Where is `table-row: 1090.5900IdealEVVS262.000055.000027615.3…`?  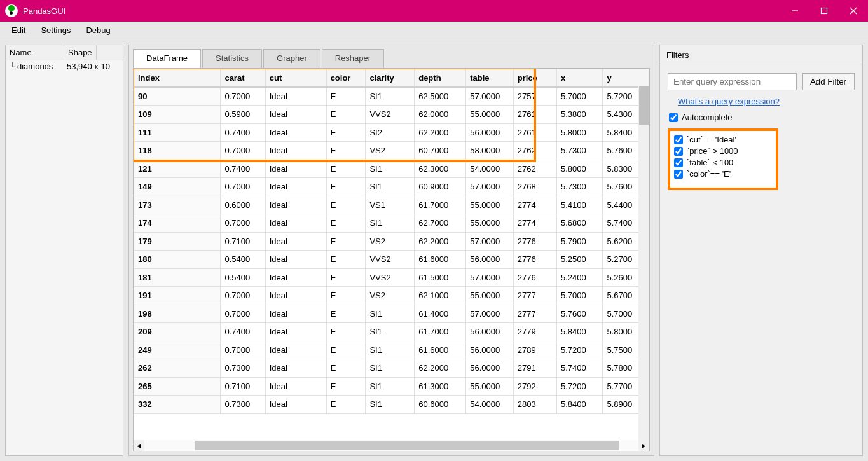
table-row: 1090.5900IdealEVVS262.000055.000027615.3… is located at coordinates (392, 114).